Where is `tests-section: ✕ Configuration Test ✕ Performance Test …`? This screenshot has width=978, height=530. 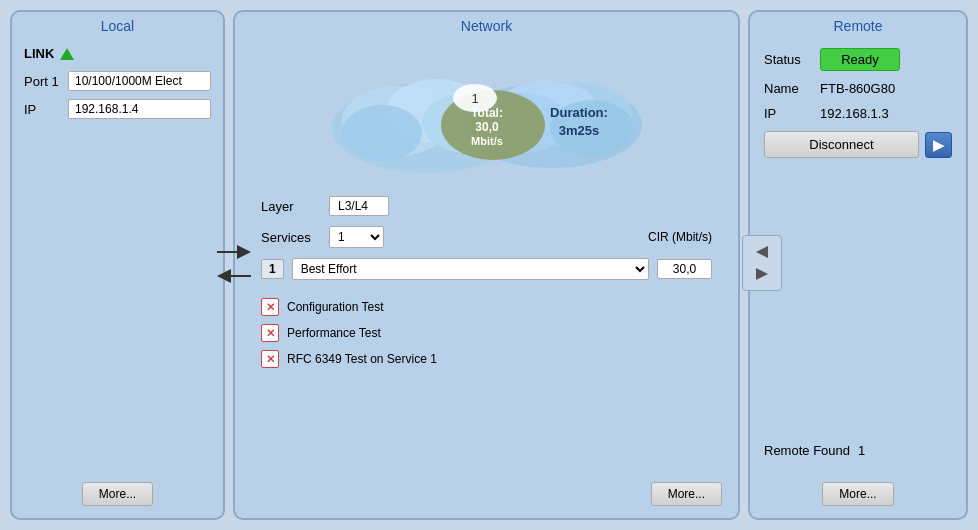
tests-section: ✕ Configuration Test ✕ Performance Test … is located at coordinates (486, 329).